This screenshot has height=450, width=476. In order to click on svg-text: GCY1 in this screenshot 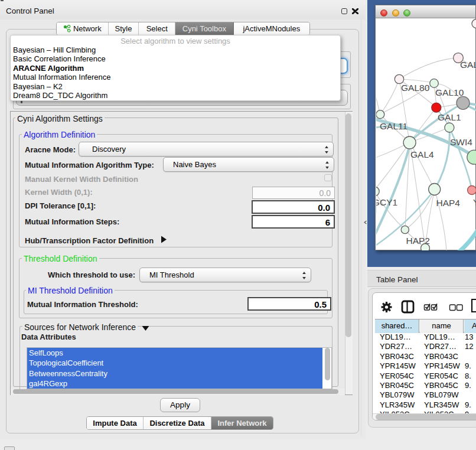, I will do `click(387, 202)`.